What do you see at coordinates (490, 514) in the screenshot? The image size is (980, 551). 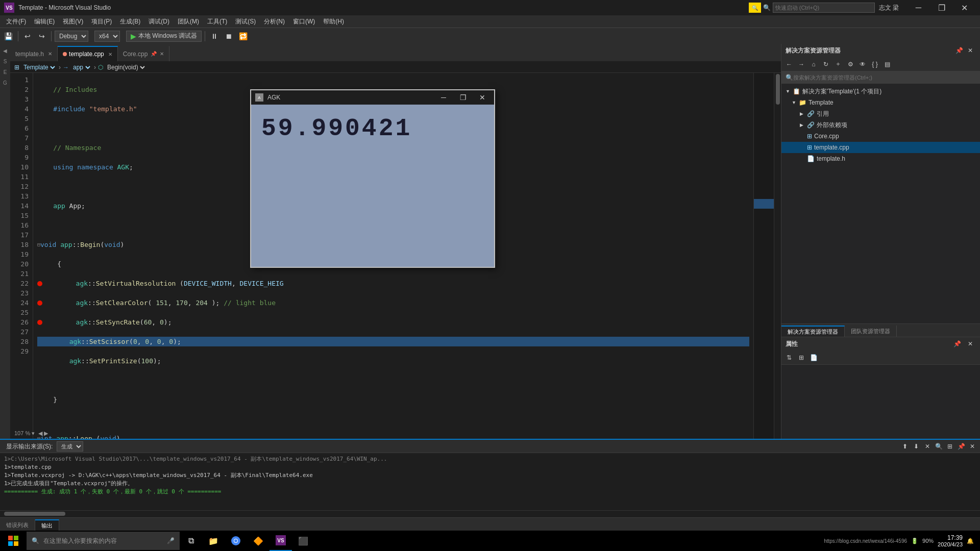 I see `output-scrollbar` at bounding box center [490, 514].